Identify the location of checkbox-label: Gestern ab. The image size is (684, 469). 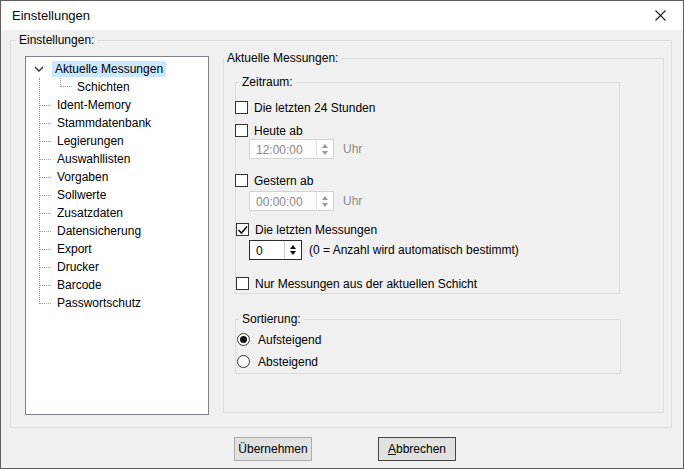
(284, 181).